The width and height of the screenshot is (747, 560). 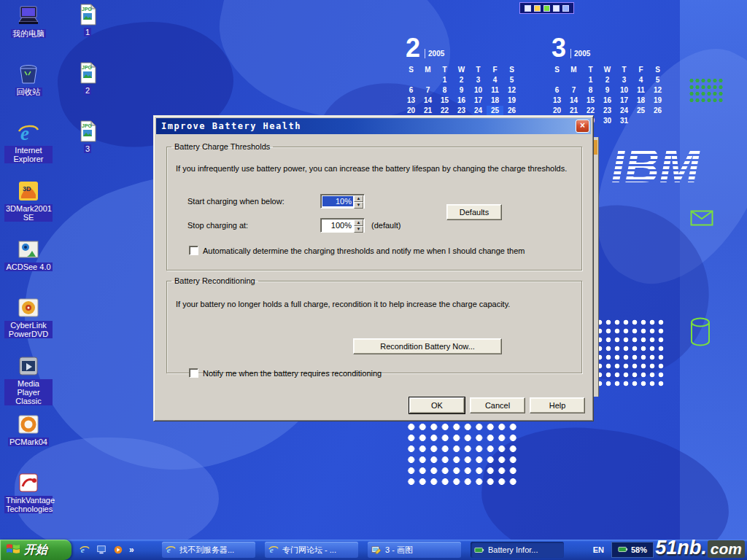 What do you see at coordinates (495, 80) in the screenshot?
I see `calendar-date: 4` at bounding box center [495, 80].